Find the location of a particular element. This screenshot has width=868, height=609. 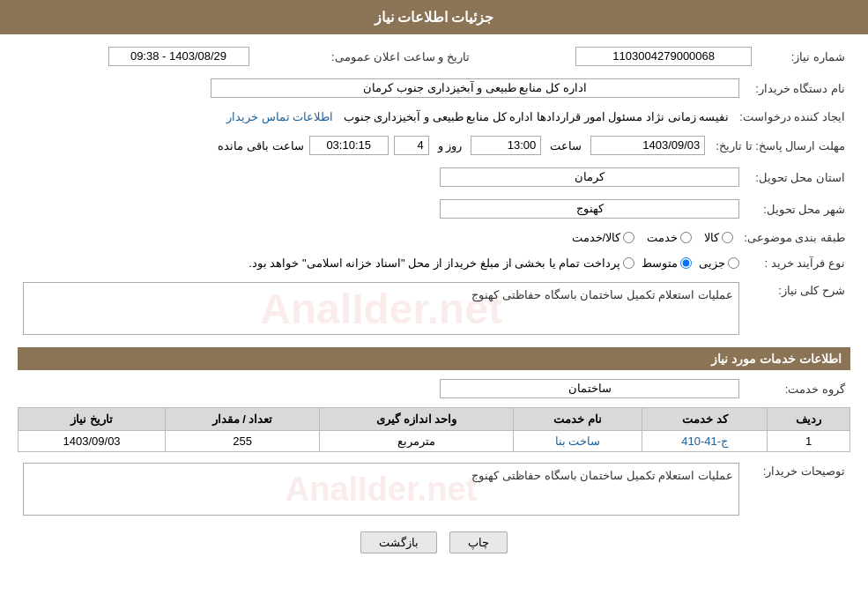

cell-radif: 1 is located at coordinates (809, 442).